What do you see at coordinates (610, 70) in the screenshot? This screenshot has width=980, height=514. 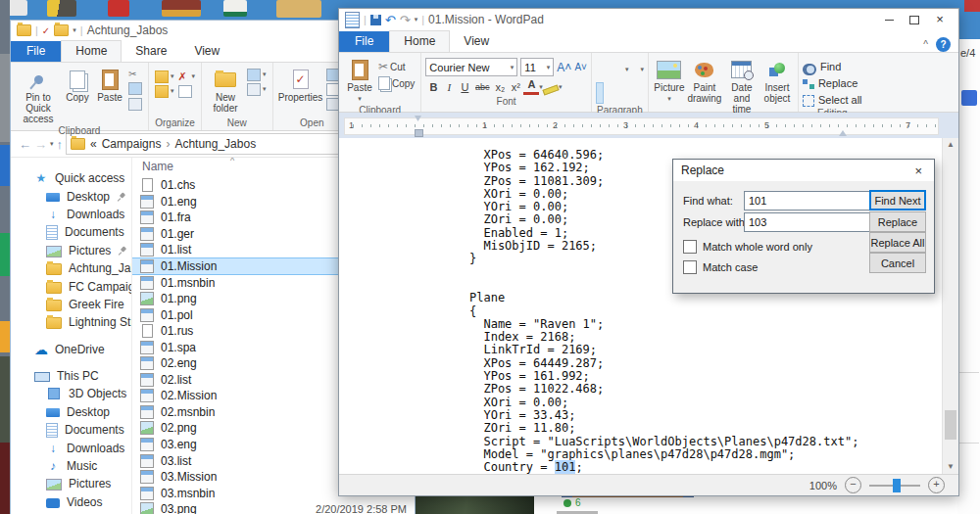 I see `increase-indent-icon` at bounding box center [610, 70].